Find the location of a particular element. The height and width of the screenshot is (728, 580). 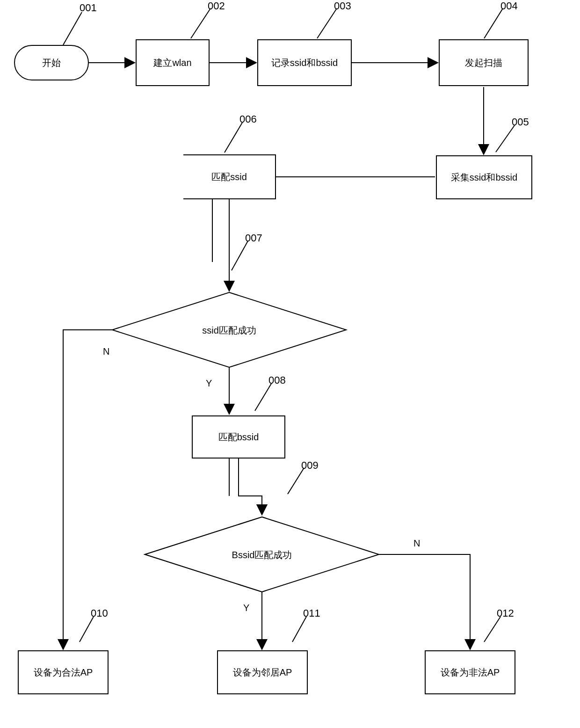

process-label: 发起扫描 is located at coordinates (484, 63).